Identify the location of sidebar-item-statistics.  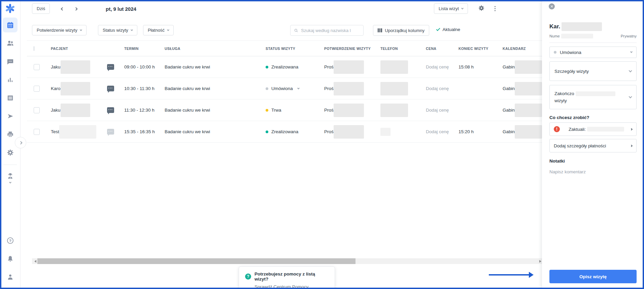
(10, 80).